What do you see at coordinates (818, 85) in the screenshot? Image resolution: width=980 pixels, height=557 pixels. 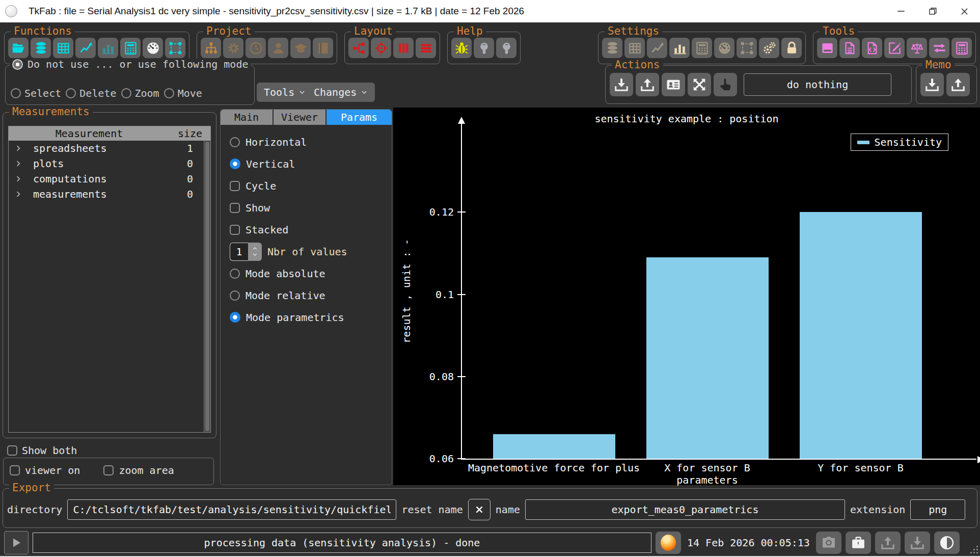 I see `do-nothing-button: do nothing` at bounding box center [818, 85].